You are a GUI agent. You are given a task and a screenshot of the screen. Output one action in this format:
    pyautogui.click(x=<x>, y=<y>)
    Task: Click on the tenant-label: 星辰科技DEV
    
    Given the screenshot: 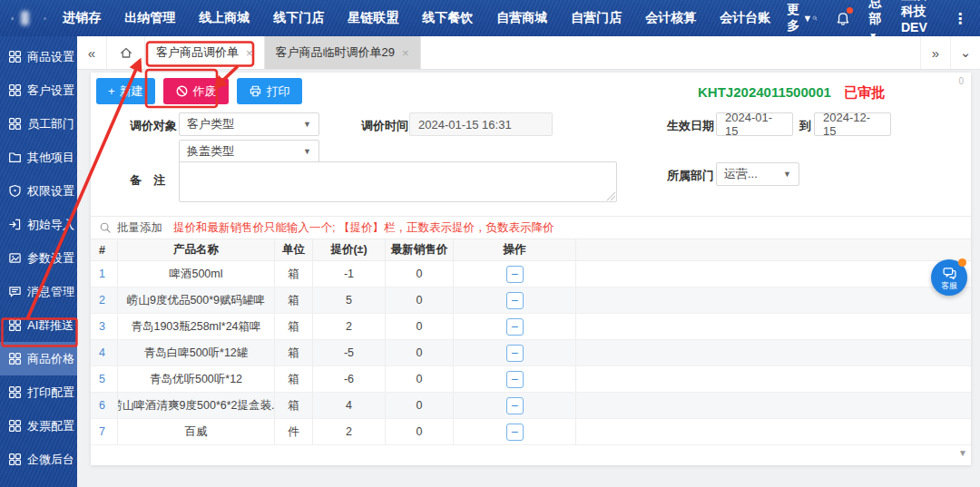 What is the action you would take?
    pyautogui.click(x=915, y=17)
    